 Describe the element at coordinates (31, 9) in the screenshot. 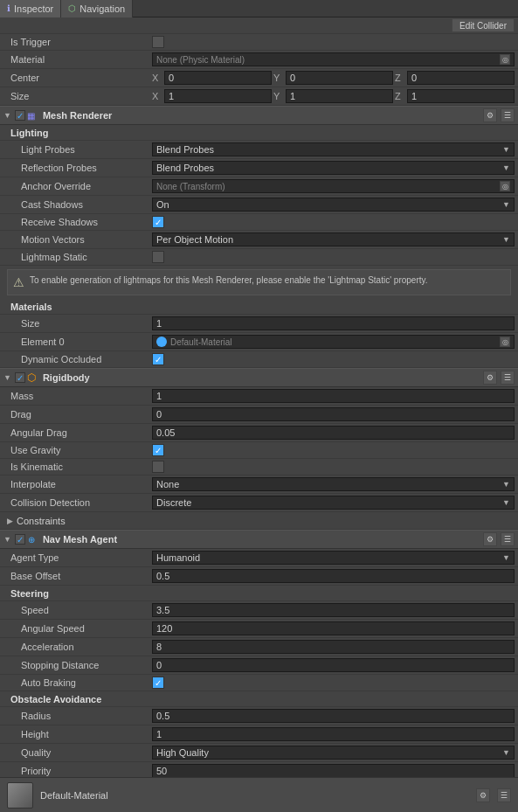

I see `tab-inspector: ℹ Inspector` at that location.